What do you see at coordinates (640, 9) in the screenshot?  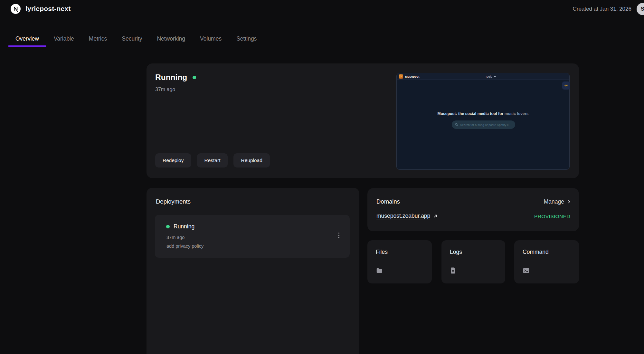 I see `user-avatar-button: S` at bounding box center [640, 9].